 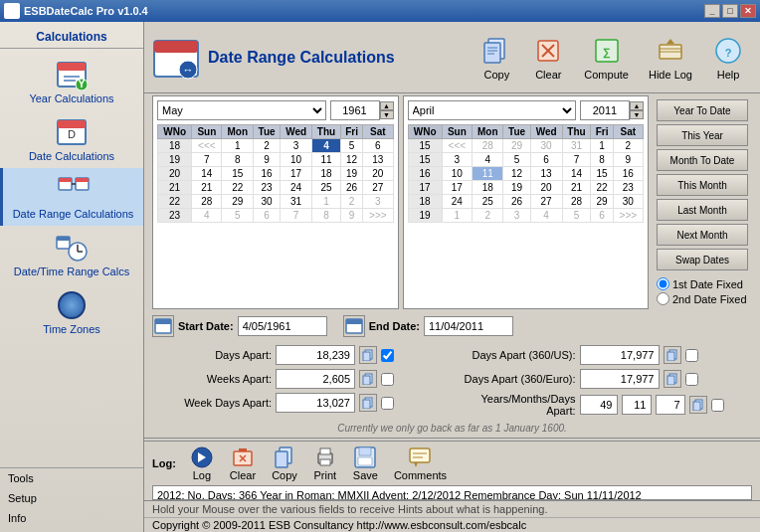 What do you see at coordinates (368, 403) in the screenshot?
I see `weekdays-apart-copy-button` at bounding box center [368, 403].